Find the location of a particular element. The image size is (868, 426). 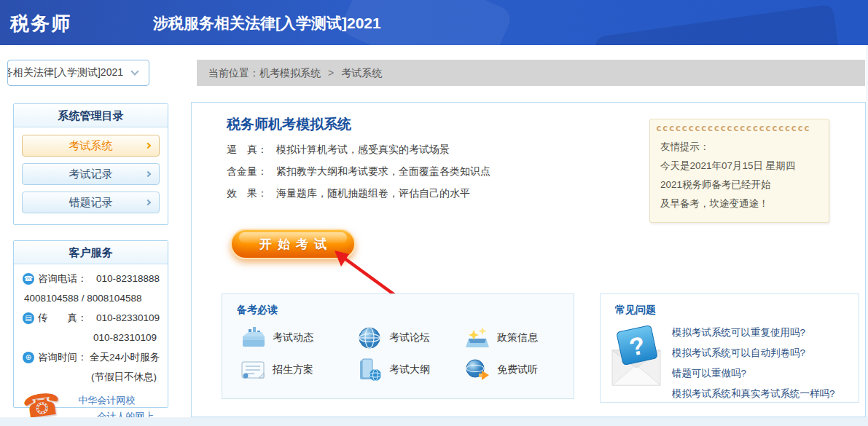

feature-text: 海量题库，随机抽题组卷，评估自己的水平 is located at coordinates (373, 194).